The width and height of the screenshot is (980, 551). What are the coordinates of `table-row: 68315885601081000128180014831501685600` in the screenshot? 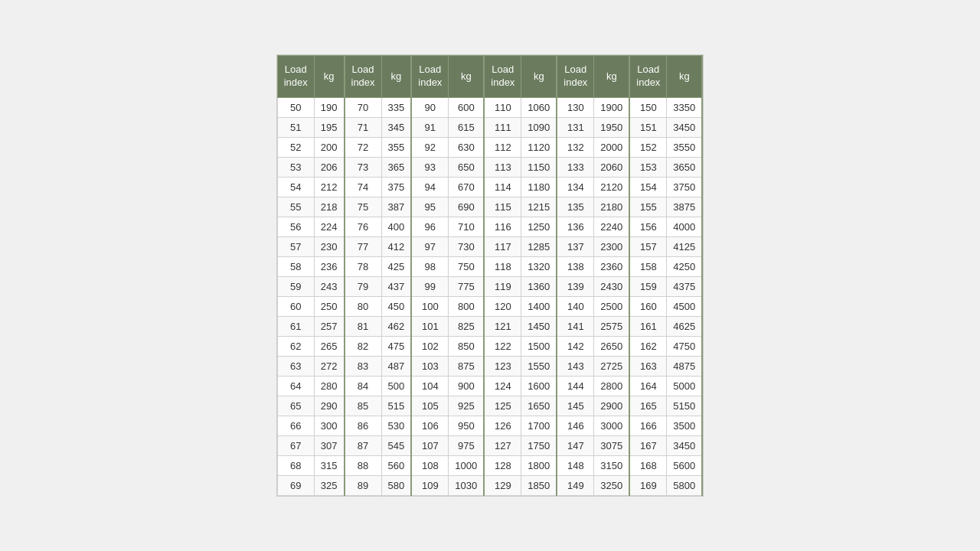 It's located at (490, 465).